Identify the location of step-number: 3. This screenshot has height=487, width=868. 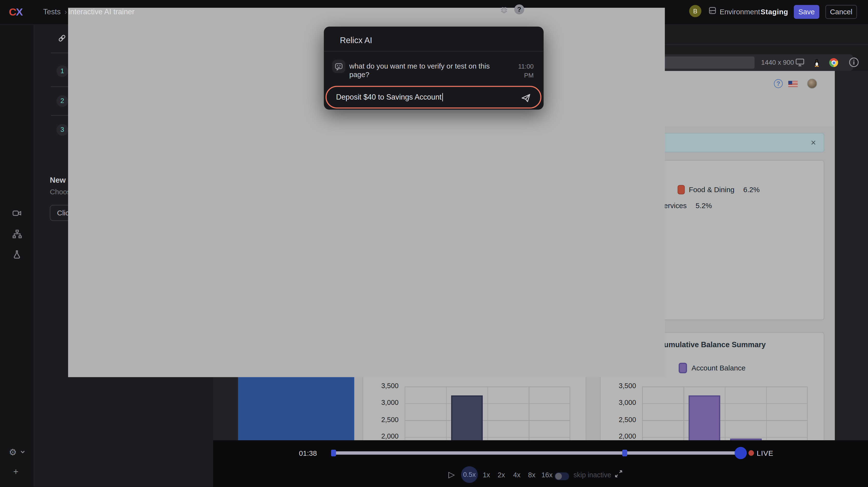
(62, 130).